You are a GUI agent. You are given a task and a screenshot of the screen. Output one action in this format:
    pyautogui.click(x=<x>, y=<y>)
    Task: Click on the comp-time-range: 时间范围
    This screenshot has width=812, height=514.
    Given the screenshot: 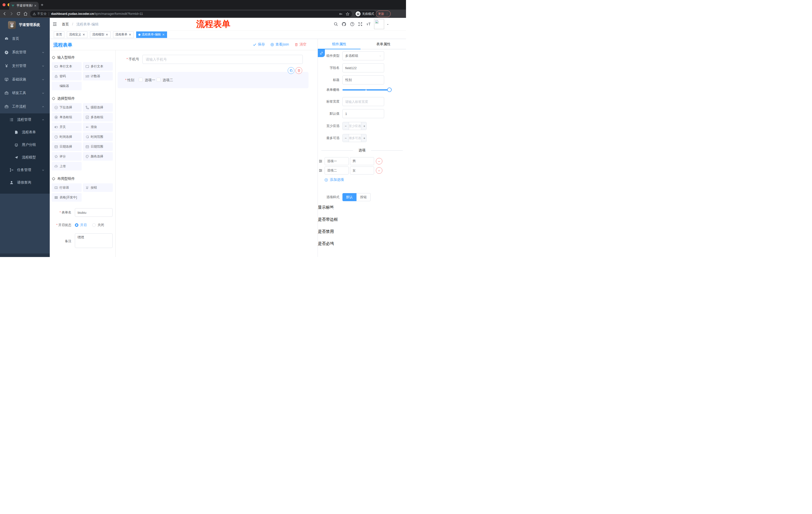 What is the action you would take?
    pyautogui.click(x=98, y=137)
    